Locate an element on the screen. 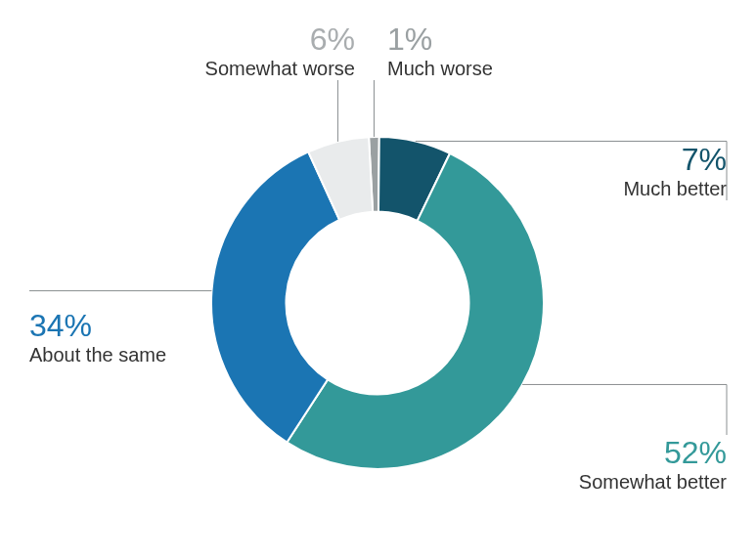  label-much-worse: 1% Much worse is located at coordinates (440, 51).